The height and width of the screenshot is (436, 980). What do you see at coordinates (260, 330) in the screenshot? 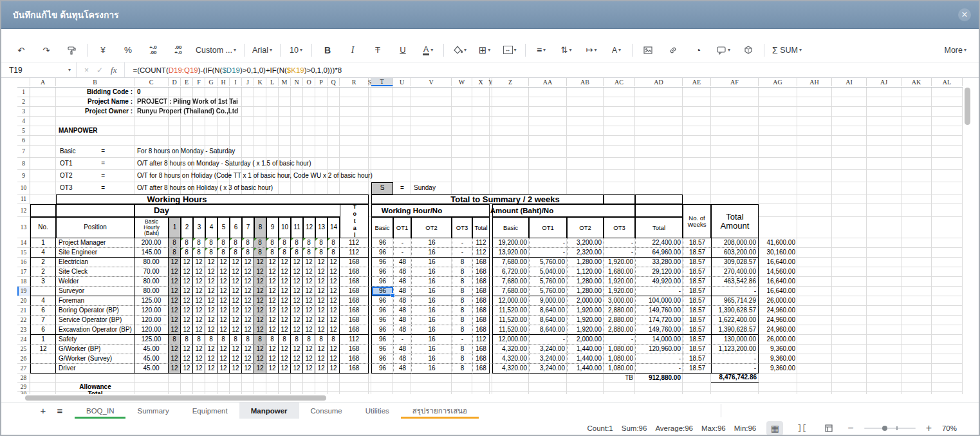
I see `cell-K23: 12` at bounding box center [260, 330].